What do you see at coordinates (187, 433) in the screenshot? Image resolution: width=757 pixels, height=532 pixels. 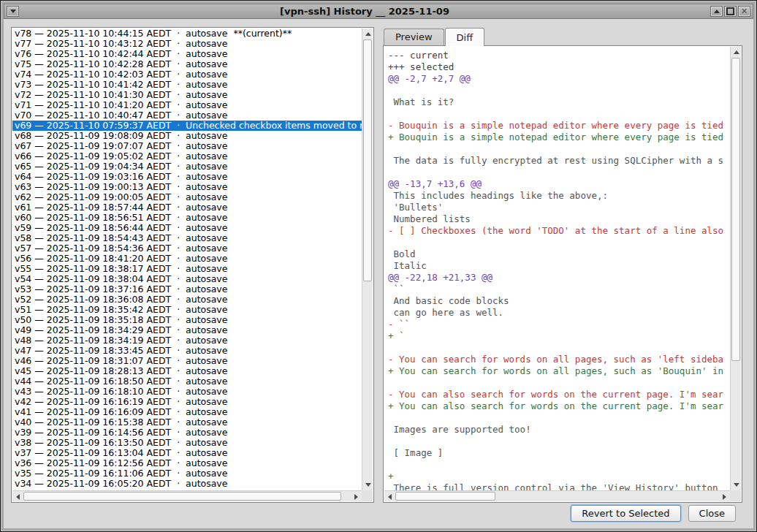 I see `history-item: v39 — 2025-11-09 16:14:56 AEDT · autosav…` at bounding box center [187, 433].